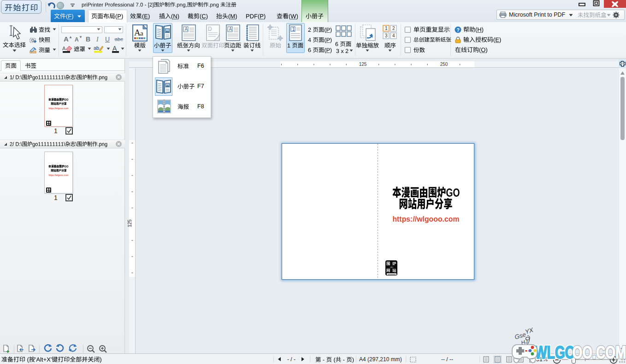  Describe the element at coordinates (394, 29) in the screenshot. I see `svg-text: 2` at that location.